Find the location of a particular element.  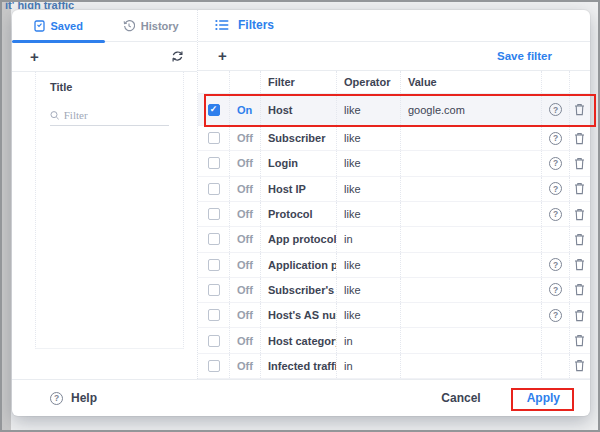

add-saved-filter-button: + is located at coordinates (34, 56).